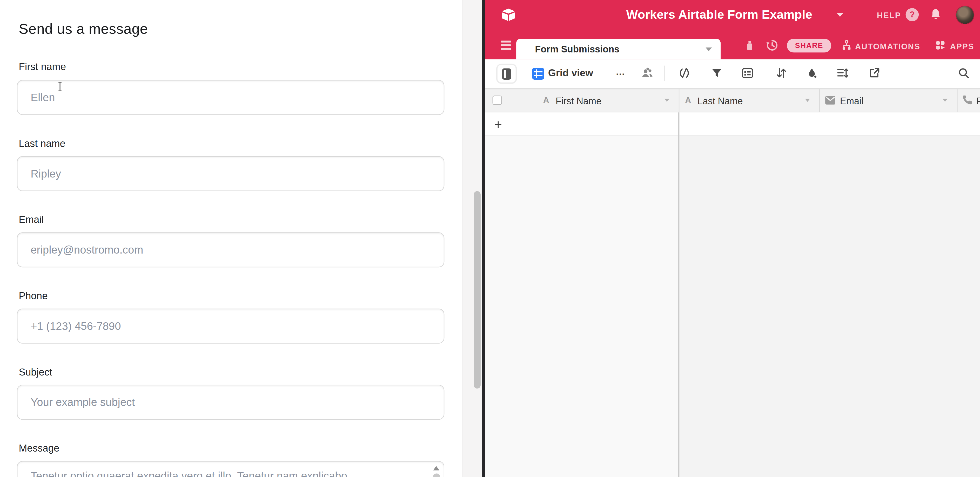 Image resolution: width=980 pixels, height=477 pixels. Describe the element at coordinates (809, 46) in the screenshot. I see `share-label: SHARE` at that location.